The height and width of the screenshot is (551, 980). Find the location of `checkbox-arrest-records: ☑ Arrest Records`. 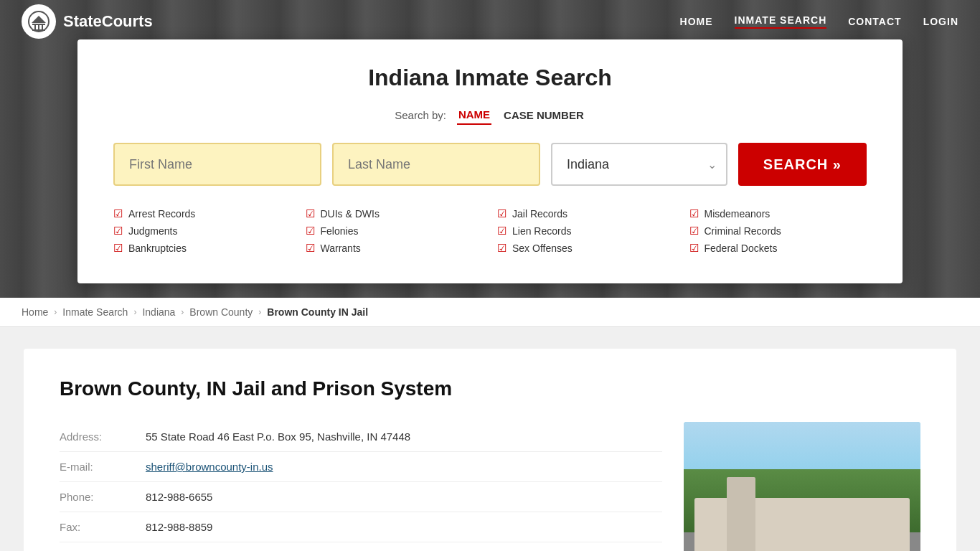

checkbox-arrest-records: ☑ Arrest Records is located at coordinates (202, 214).